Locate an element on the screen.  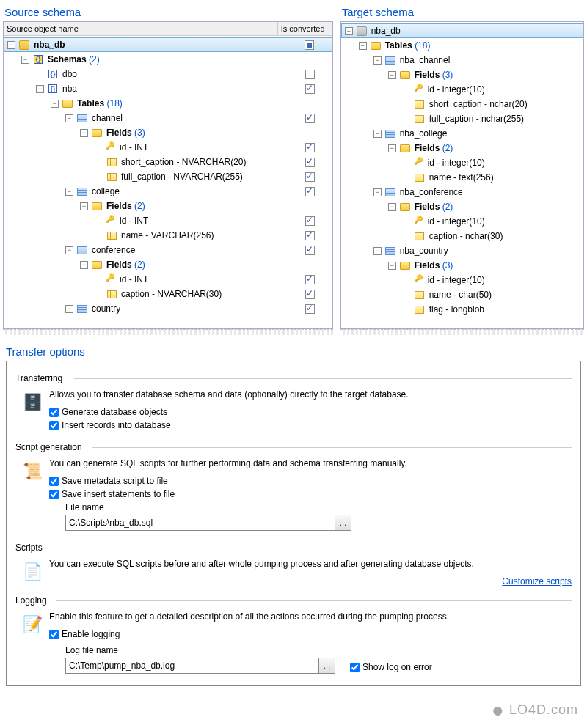
target-field-node: name - char(50) is located at coordinates (462, 295).